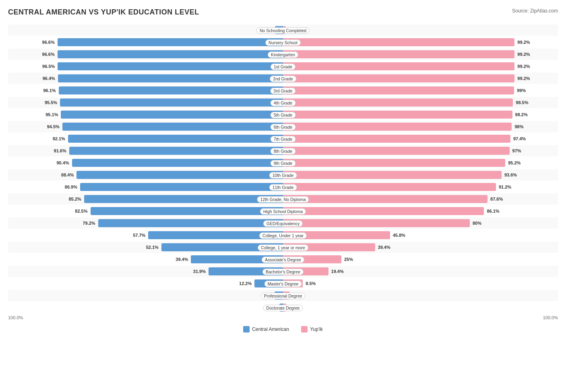 This screenshot has width=566, height=392. I want to click on bar-row: 52.1% College, 1 year or more 39.4%, so click(283, 247).